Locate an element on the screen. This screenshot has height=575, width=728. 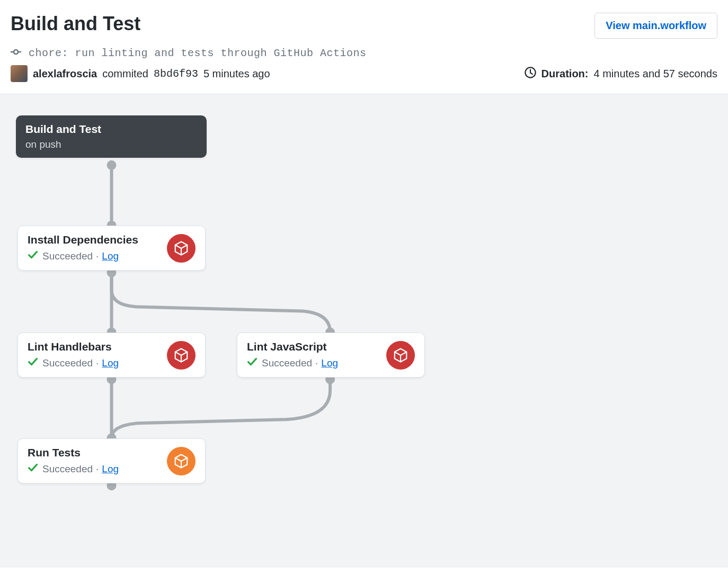
workflow-node-lint-javascript: Lint JavaScript Succeeded · Log is located at coordinates (331, 355).